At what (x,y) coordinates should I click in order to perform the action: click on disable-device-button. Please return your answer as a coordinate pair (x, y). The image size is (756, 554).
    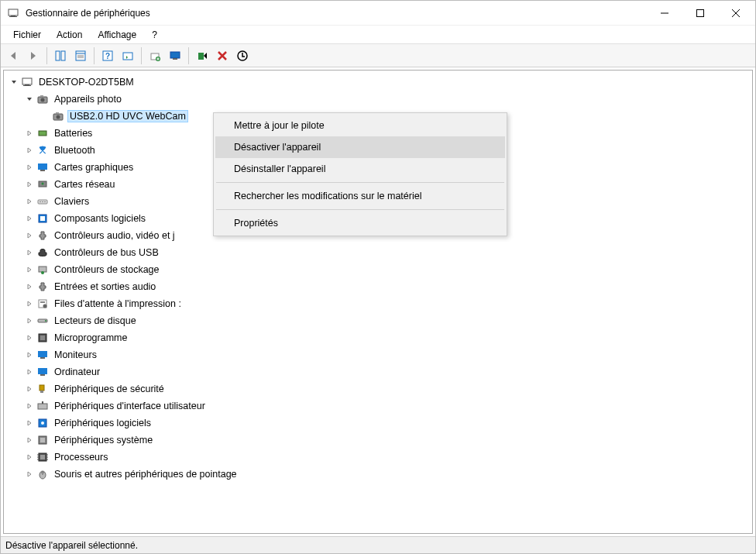
    Looking at the image, I should click on (222, 56).